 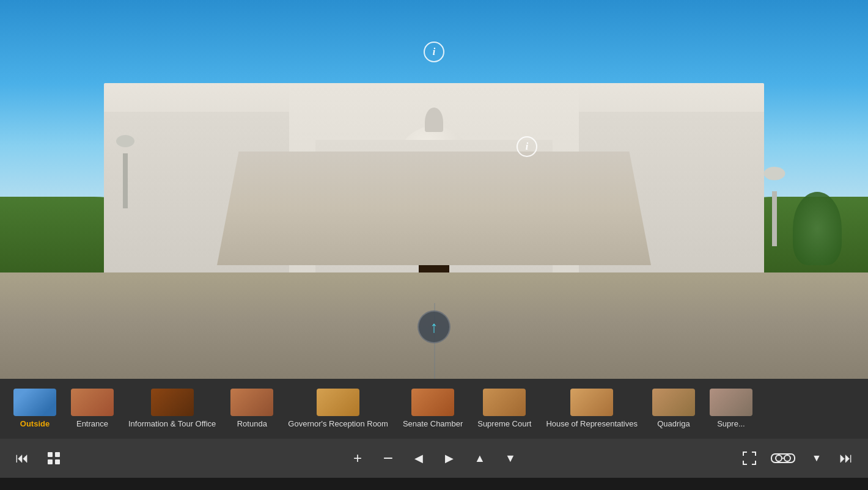 What do you see at coordinates (774, 207) in the screenshot?
I see `lamp-post-right` at bounding box center [774, 207].